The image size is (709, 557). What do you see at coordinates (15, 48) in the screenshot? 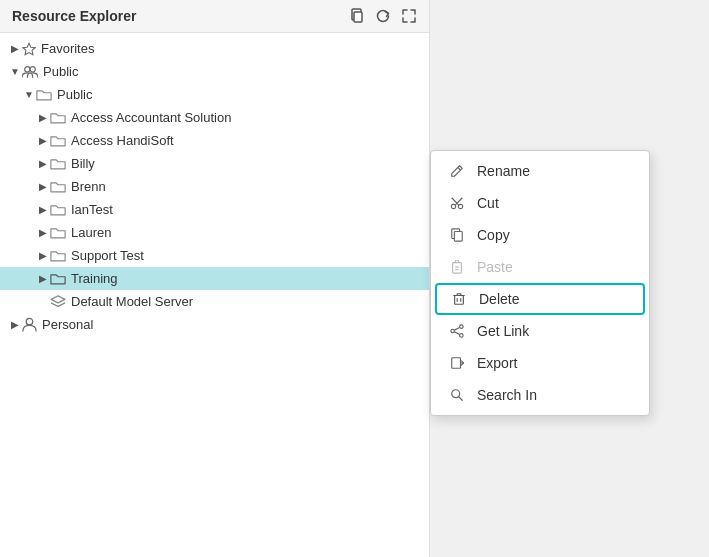
I see `arrow-favorites: ▶` at bounding box center [15, 48].